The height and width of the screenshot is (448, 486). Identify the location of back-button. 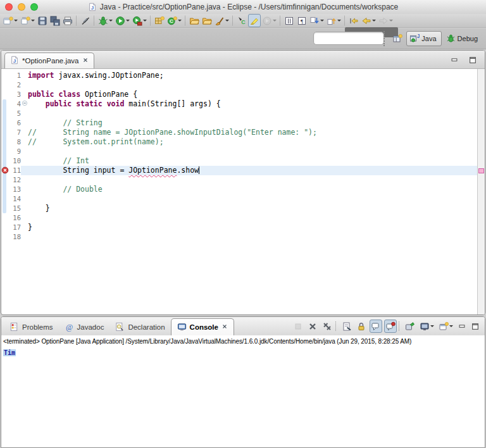
(368, 20).